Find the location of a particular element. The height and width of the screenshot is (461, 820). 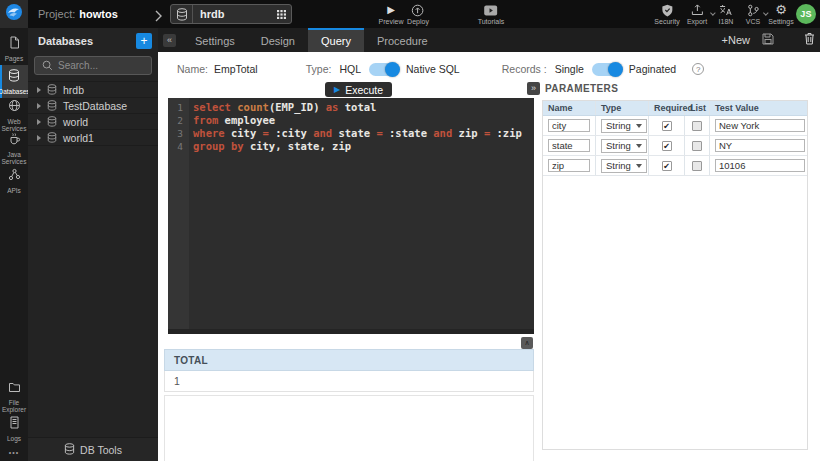

execute-button: ▶ Execute is located at coordinates (358, 90).